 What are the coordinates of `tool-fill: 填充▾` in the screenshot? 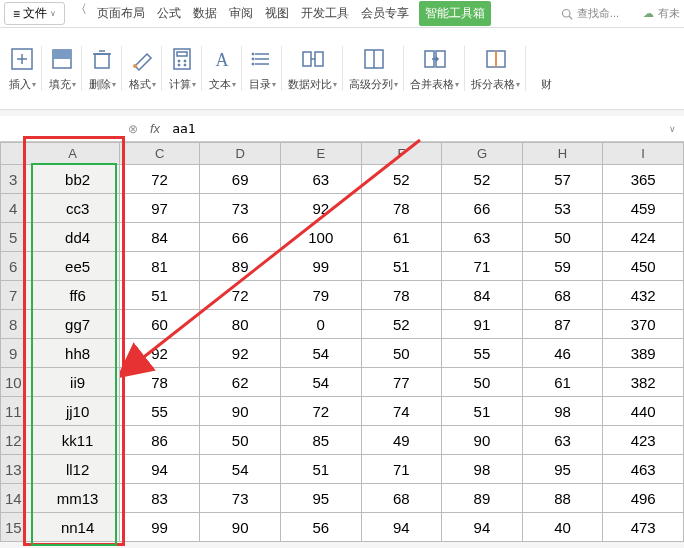 It's located at (62, 68).